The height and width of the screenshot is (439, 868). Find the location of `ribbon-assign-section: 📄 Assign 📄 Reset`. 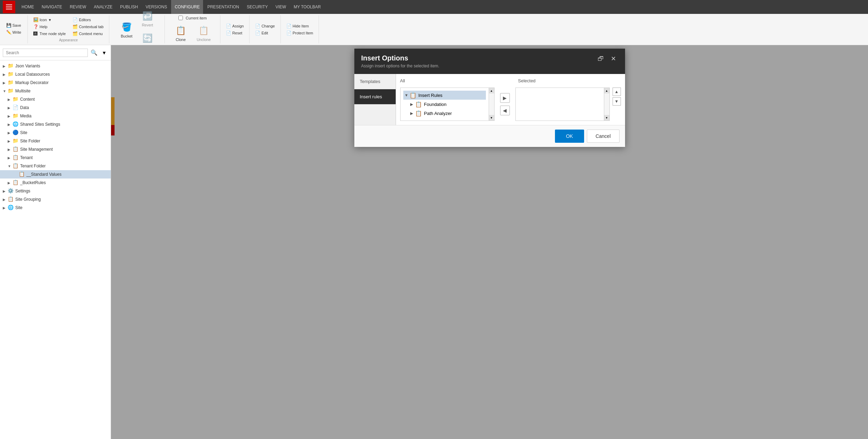

ribbon-assign-section: 📄 Assign 📄 Reset is located at coordinates (235, 29).